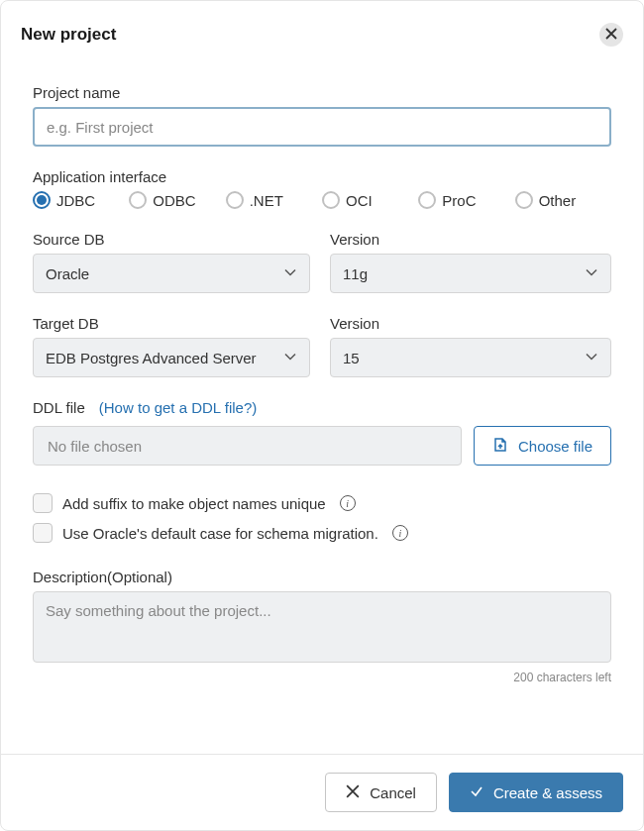 The height and width of the screenshot is (831, 644). I want to click on target-version-select: 15, so click(471, 358).